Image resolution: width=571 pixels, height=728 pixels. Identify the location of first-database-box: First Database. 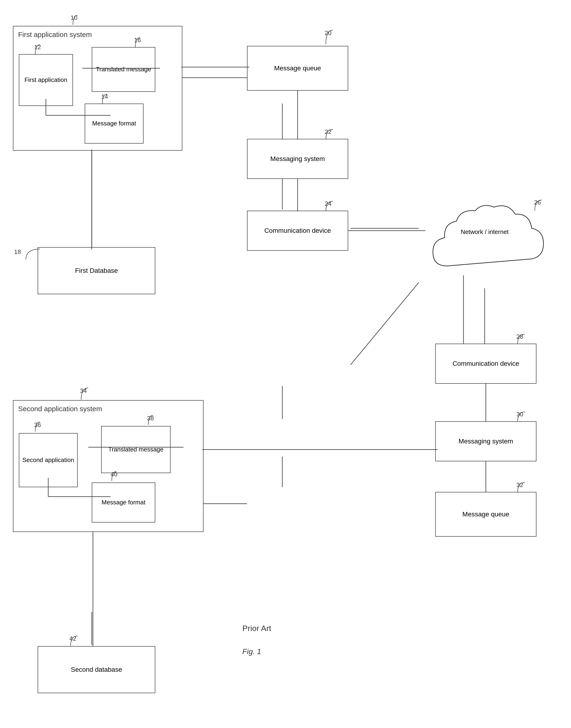
(96, 271).